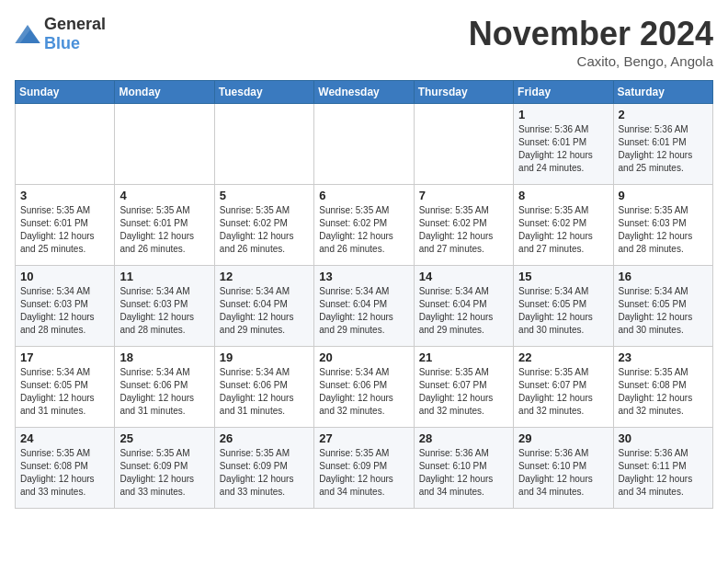 This screenshot has width=728, height=563. What do you see at coordinates (265, 438) in the screenshot?
I see `day-number: 26` at bounding box center [265, 438].